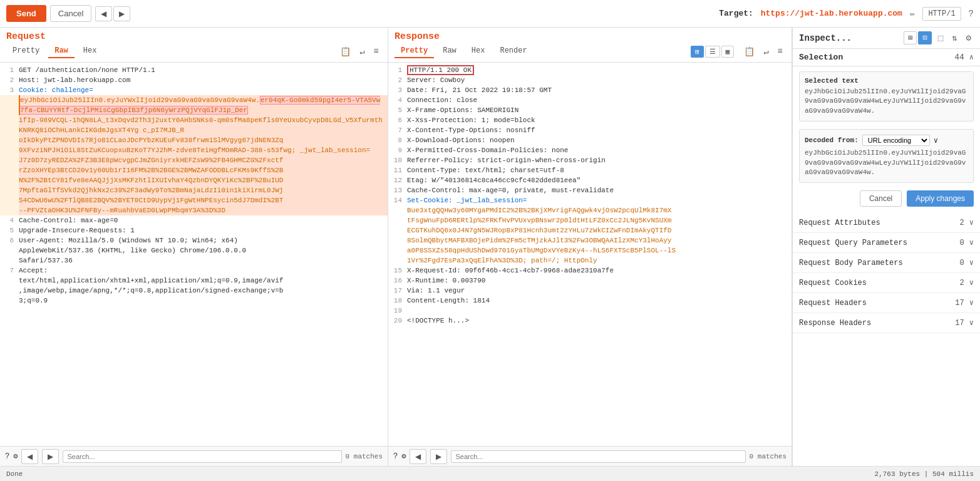  I want to click on target-label: Target: https://jwt-lab.herokuapp.com, so click(810, 14).